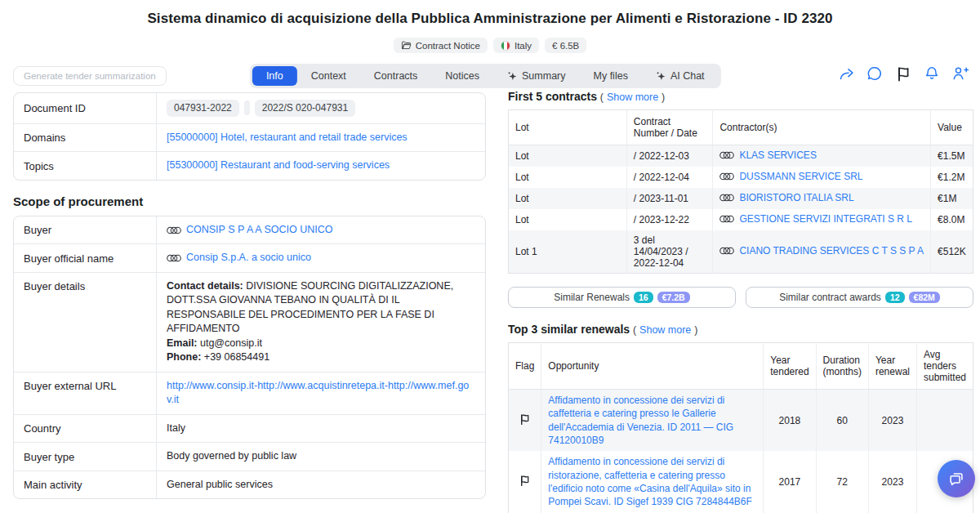  Describe the element at coordinates (250, 428) in the screenshot. I see `table-row: Country Italy` at that location.